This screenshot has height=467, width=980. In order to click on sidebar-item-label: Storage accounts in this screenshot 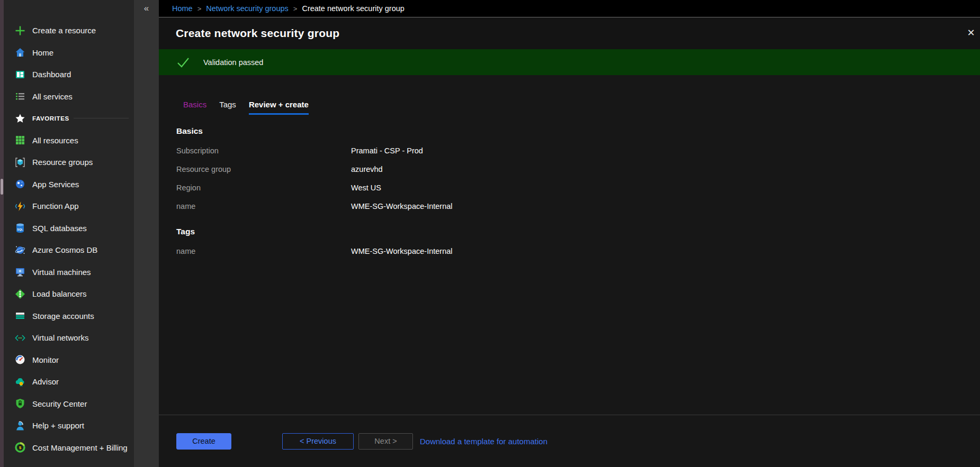, I will do `click(64, 316)`.